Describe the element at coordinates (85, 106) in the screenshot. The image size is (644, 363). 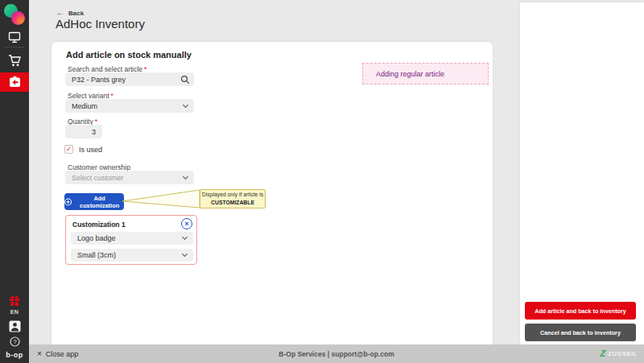
I see `variant-select-value: Medium` at that location.